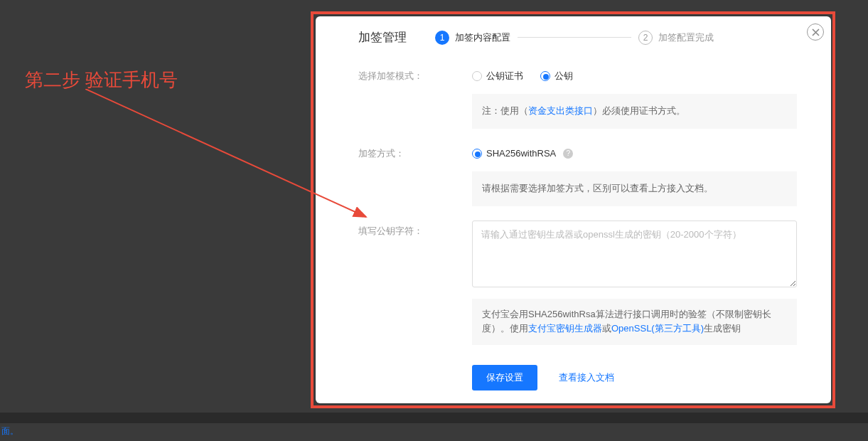  I want to click on stepper: 1 加签内容配置 2 加签配置完成, so click(574, 38).